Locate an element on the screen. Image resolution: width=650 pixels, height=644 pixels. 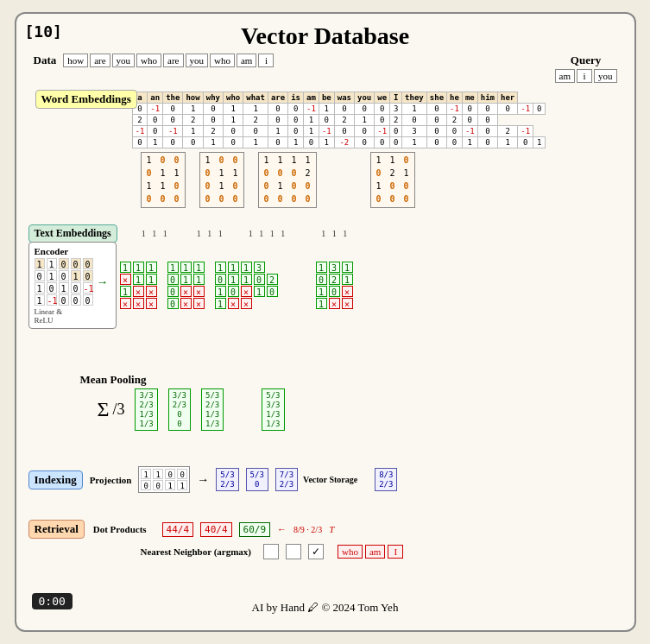
word-embeddings-label: Word Embeddings is located at coordinates (86, 99).